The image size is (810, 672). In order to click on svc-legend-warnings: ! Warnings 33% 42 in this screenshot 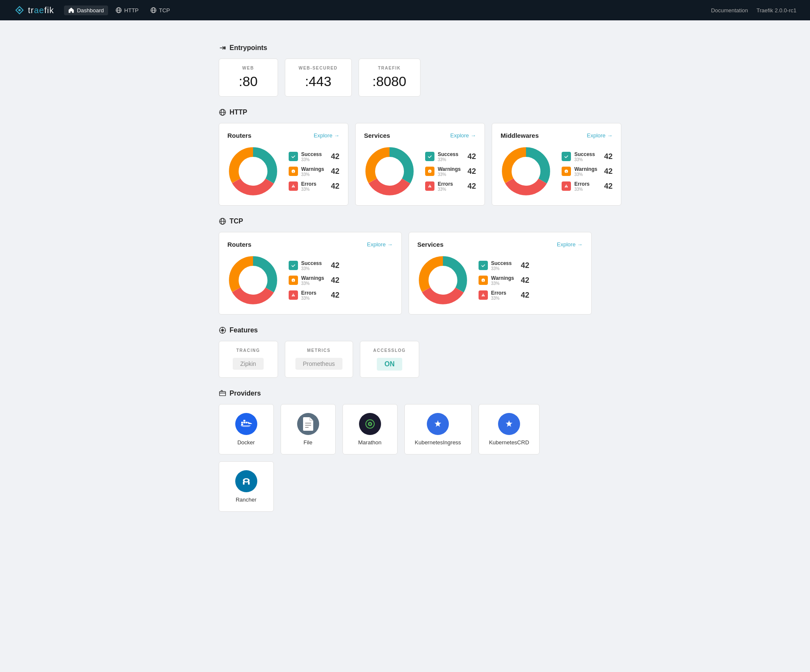, I will do `click(451, 171)`.